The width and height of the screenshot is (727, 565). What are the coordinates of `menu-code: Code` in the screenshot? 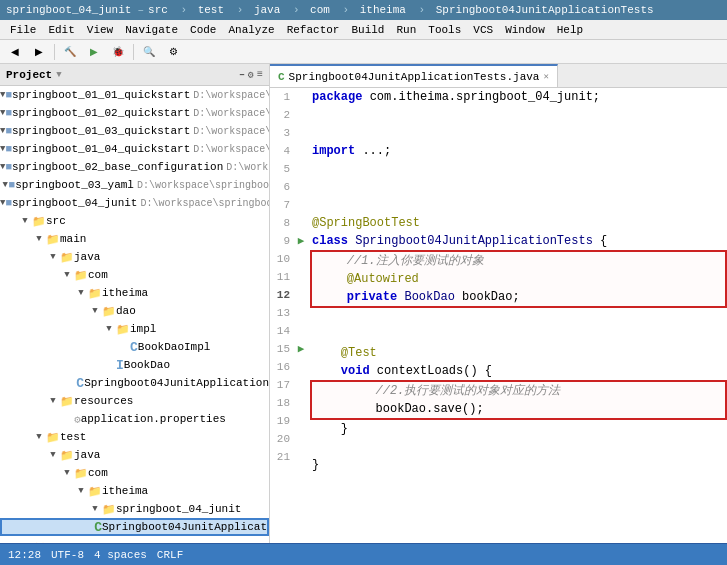 It's located at (203, 30).